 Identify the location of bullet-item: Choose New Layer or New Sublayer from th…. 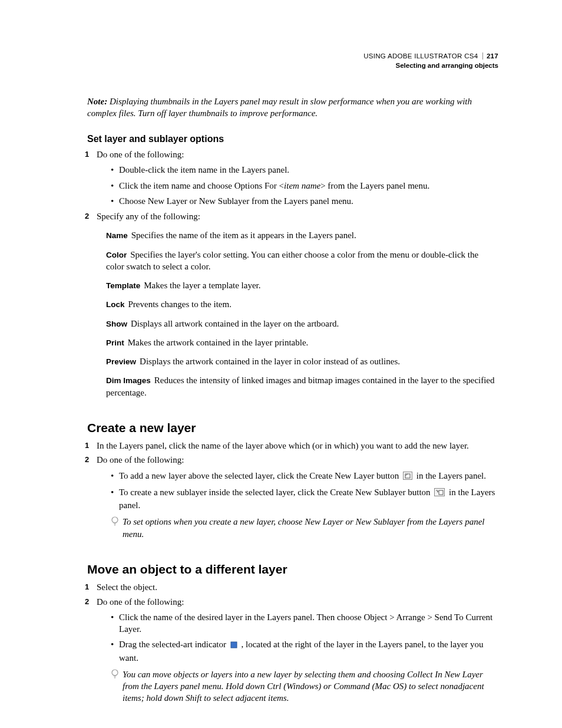
(305, 201).